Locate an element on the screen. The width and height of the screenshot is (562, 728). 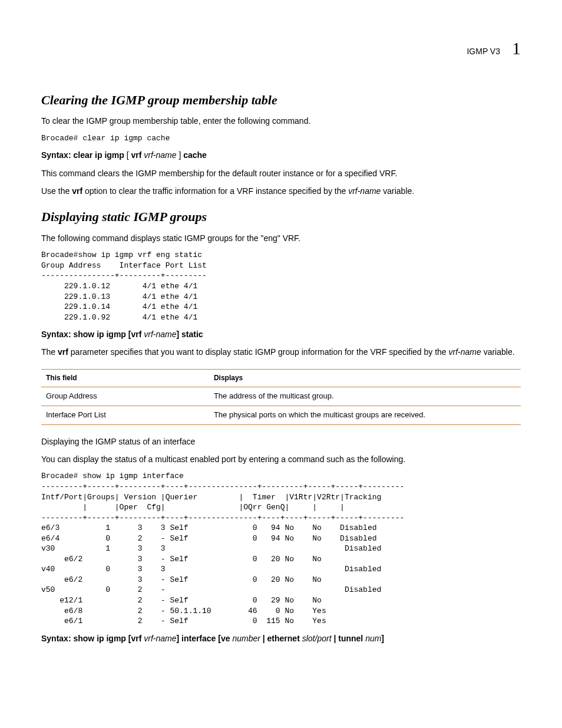
cell-displays: The address of the multicast group. is located at coordinates (365, 397).